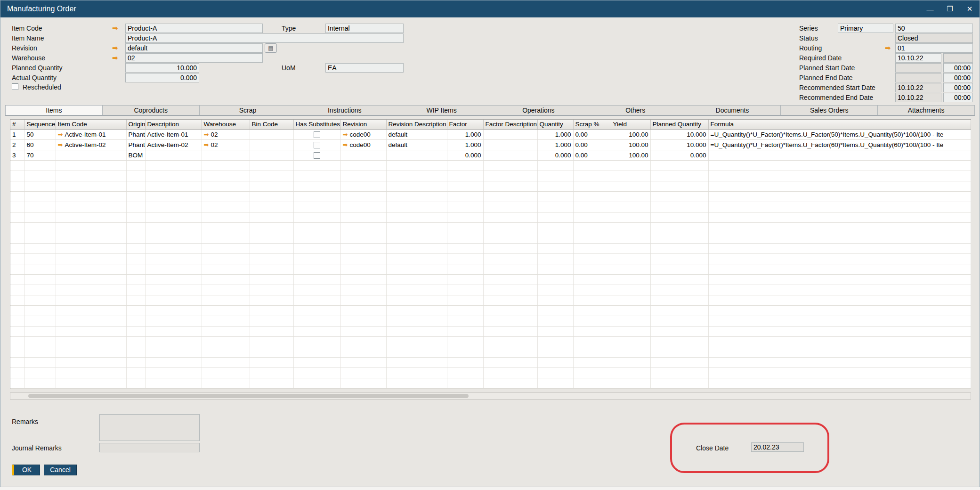 The height and width of the screenshot is (490, 980). Describe the element at coordinates (162, 68) in the screenshot. I see `planned-quantity-field: 10.000` at that location.